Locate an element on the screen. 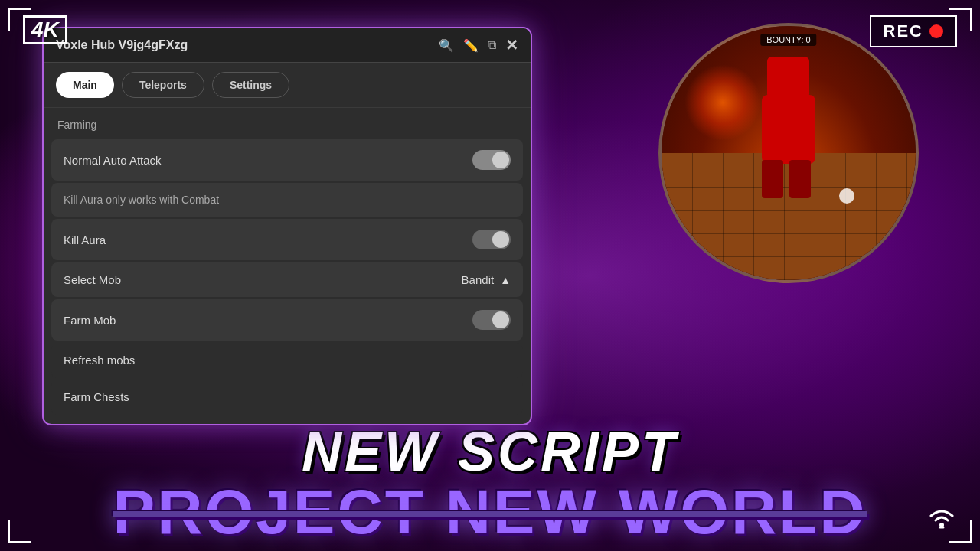 The height and width of the screenshot is (551, 980). rec-dot-icon is located at coordinates (936, 31).